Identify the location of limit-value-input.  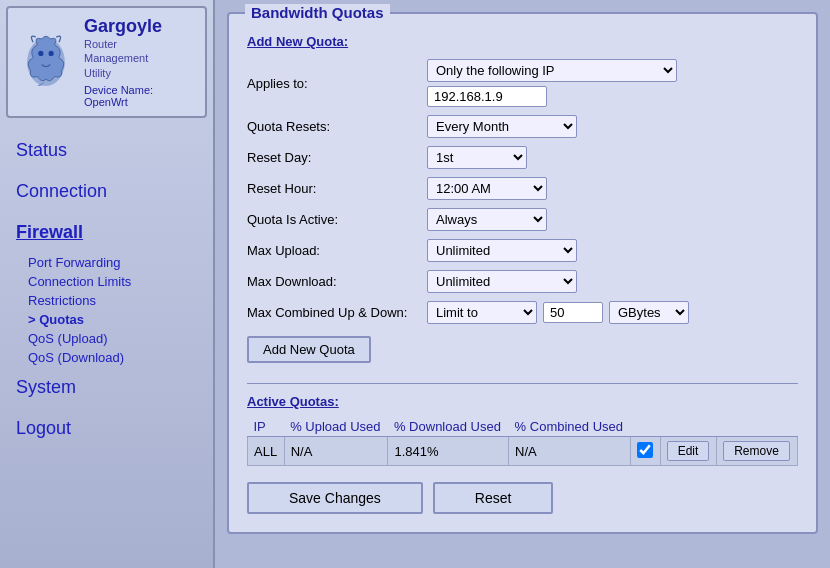
(573, 312).